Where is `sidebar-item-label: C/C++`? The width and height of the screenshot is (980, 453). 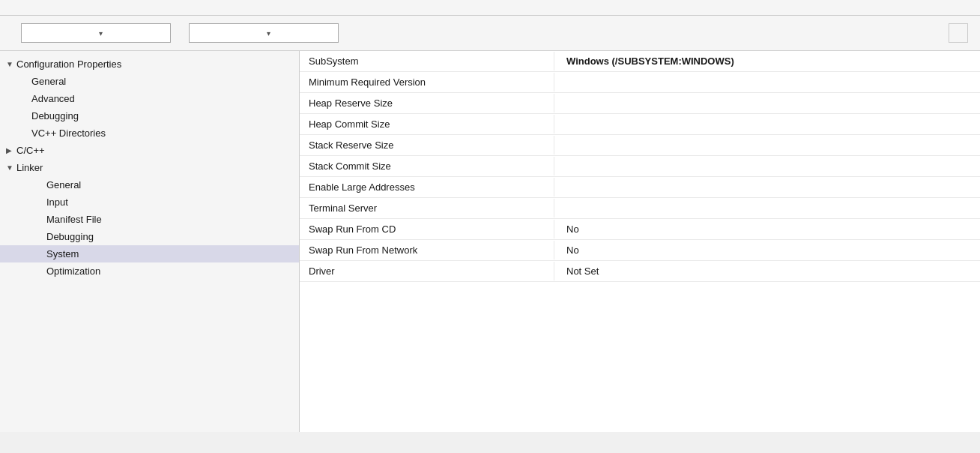
sidebar-item-label: C/C++ is located at coordinates (31, 150).